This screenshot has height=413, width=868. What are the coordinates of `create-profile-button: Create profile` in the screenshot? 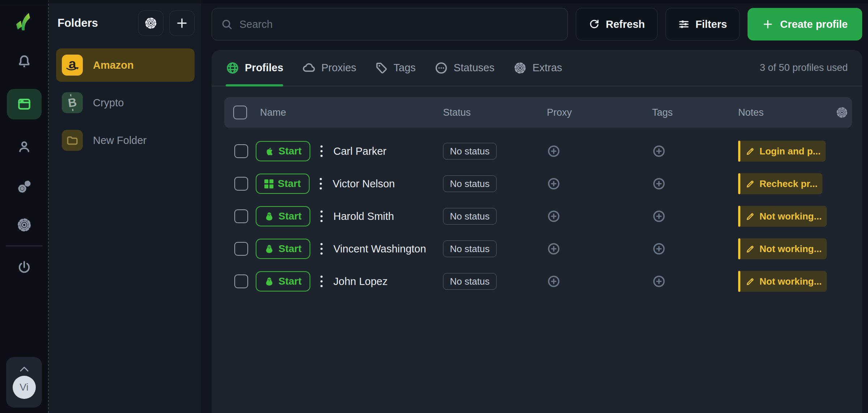 It's located at (805, 24).